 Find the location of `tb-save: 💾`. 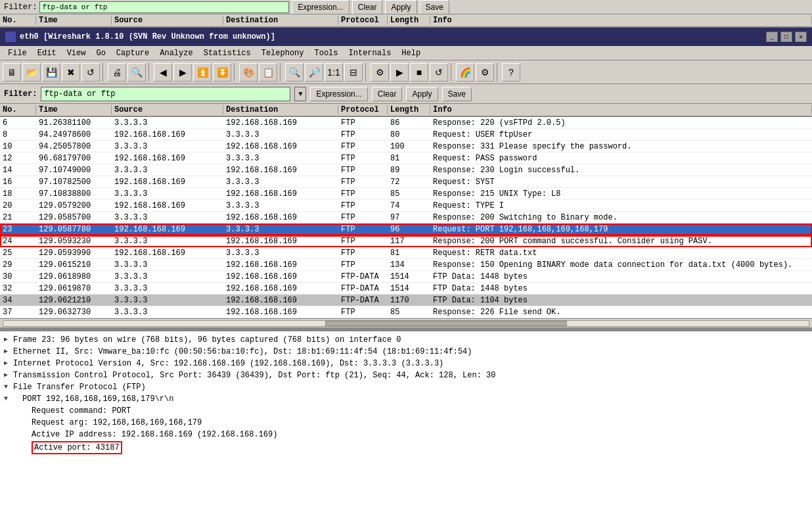

tb-save: 💾 is located at coordinates (51, 72).